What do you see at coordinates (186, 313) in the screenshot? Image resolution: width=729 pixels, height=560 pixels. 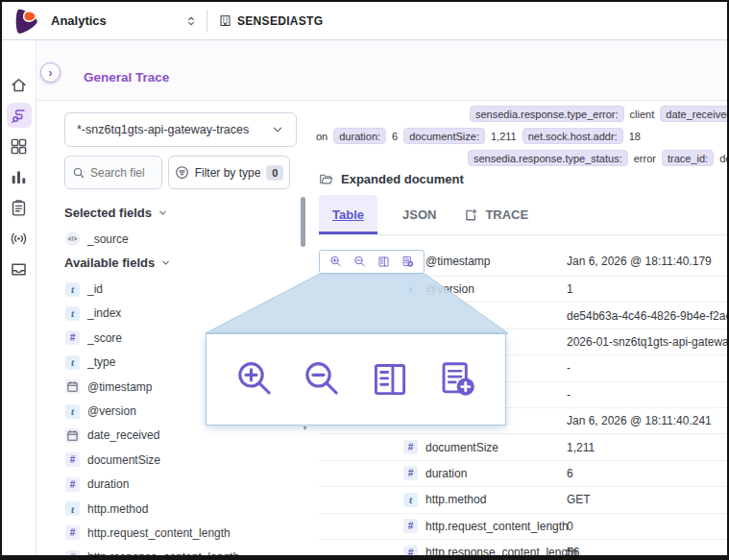 I see `field-item--index: t_index` at bounding box center [186, 313].